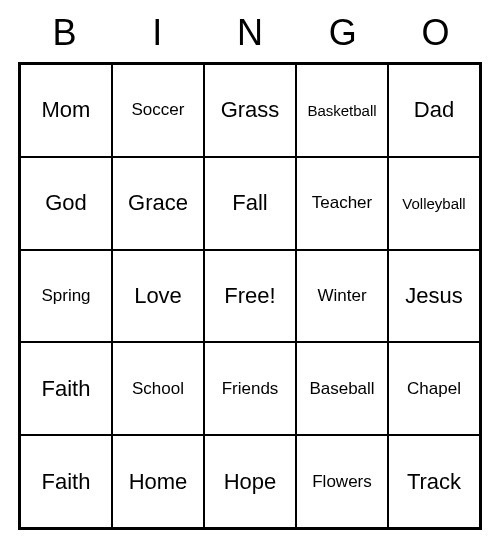 This screenshot has height=544, width=500. I want to click on bingo-cell: School, so click(158, 388).